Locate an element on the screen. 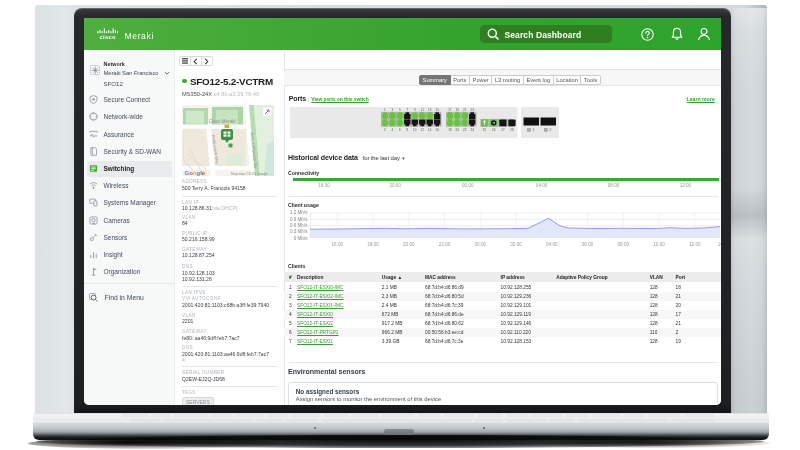  svg-text: 1 is located at coordinates (534, 130).